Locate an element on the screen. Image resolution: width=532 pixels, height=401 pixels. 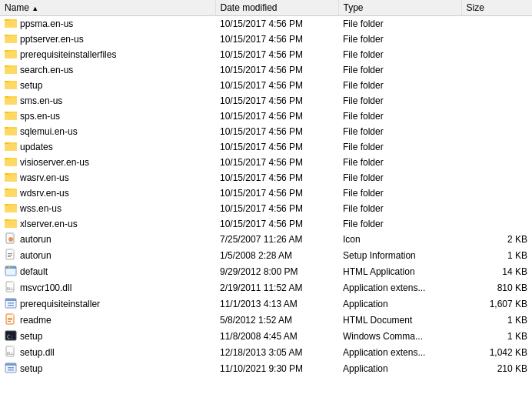
file-name-cell: C: setup is located at coordinates (108, 337).